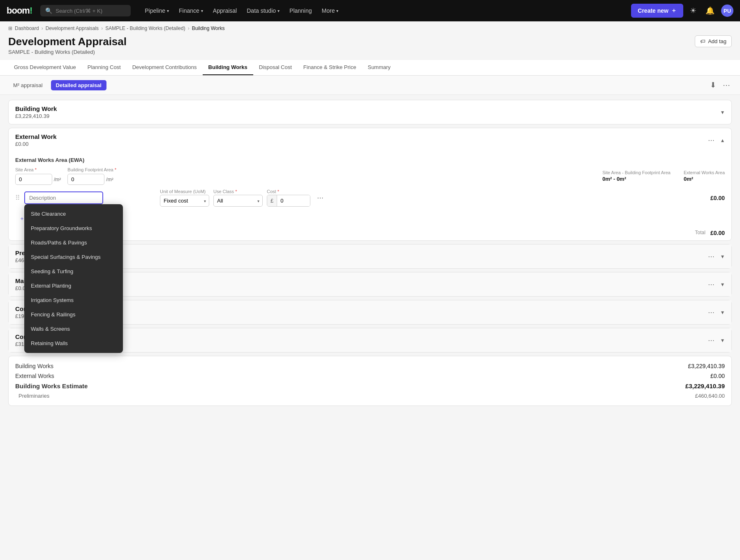 This screenshot has height=560, width=740. Describe the element at coordinates (157, 11) in the screenshot. I see `nav-pipeline: Pipeline ▾` at that location.